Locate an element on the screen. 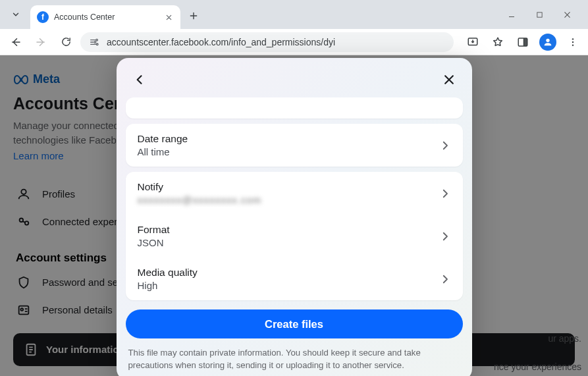  arrow-left-icon is located at coordinates (16, 42).